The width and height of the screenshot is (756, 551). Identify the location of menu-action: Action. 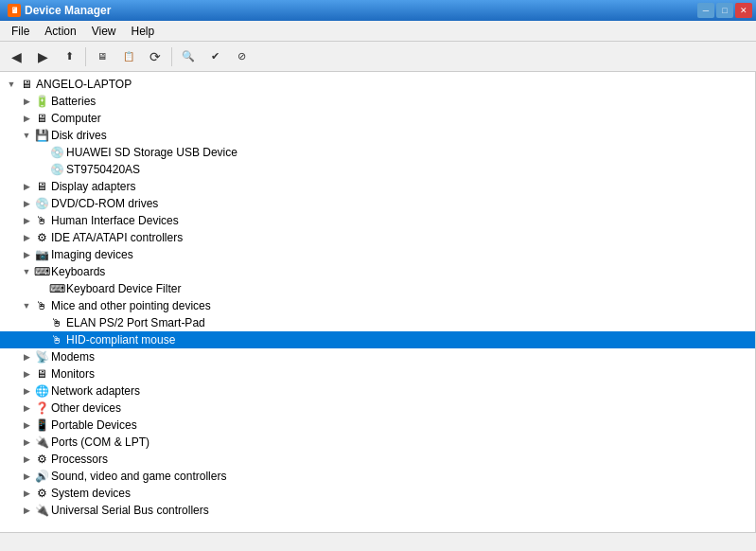
(61, 31).